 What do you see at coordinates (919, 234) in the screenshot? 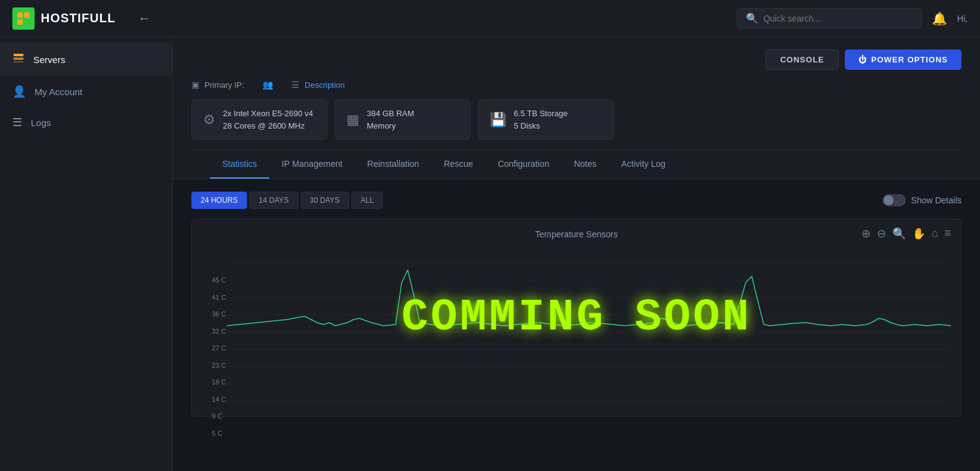
I see `pan-icon: ✋` at bounding box center [919, 234].